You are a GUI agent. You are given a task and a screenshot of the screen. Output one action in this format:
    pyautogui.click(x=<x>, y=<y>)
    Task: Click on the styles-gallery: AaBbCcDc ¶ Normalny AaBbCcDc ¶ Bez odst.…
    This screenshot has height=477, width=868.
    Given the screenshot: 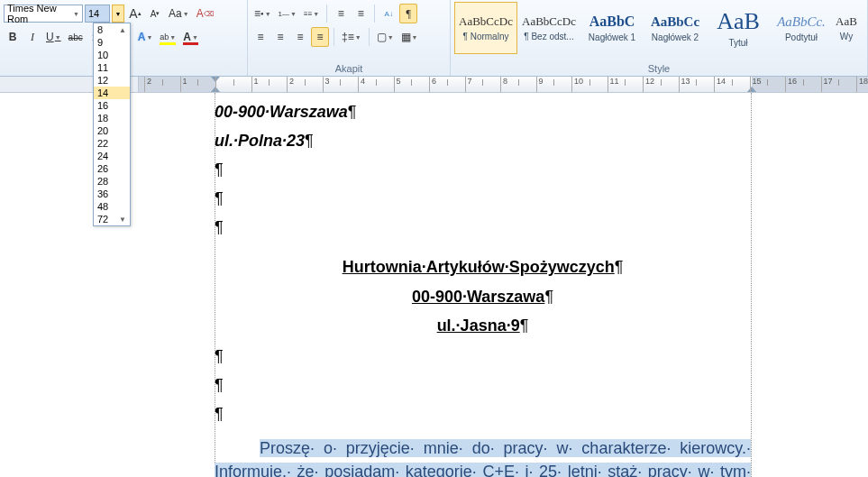 What is the action you would take?
    pyautogui.click(x=659, y=28)
    